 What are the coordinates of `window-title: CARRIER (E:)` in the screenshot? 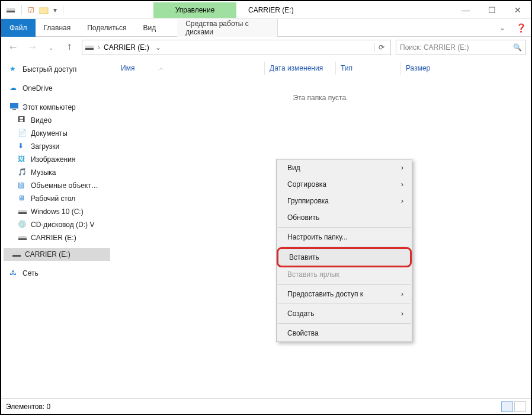 It's located at (271, 10).